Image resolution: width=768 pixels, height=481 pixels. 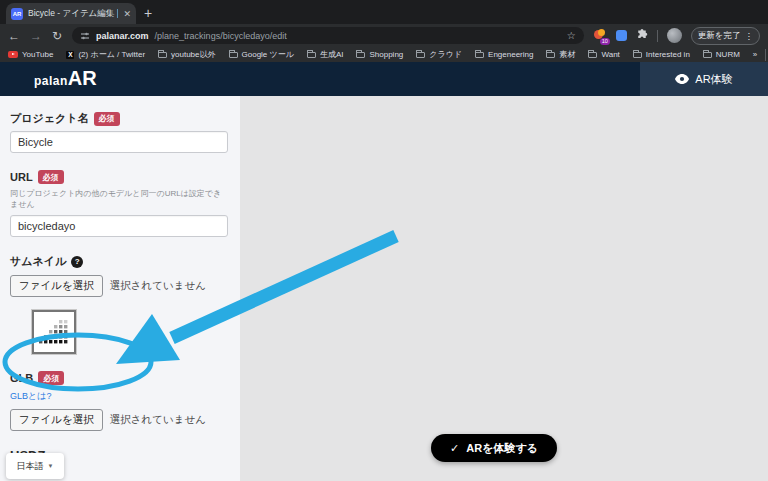 What do you see at coordinates (674, 36) in the screenshot?
I see `profile-avatar` at bounding box center [674, 36].